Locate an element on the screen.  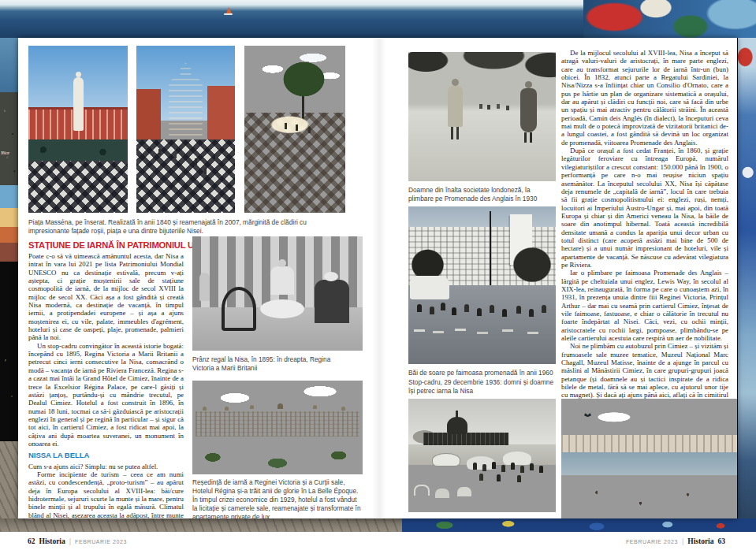
caption-text: Băi de soare pe faimoasa promenadă în an… is located at coordinates (482, 373).